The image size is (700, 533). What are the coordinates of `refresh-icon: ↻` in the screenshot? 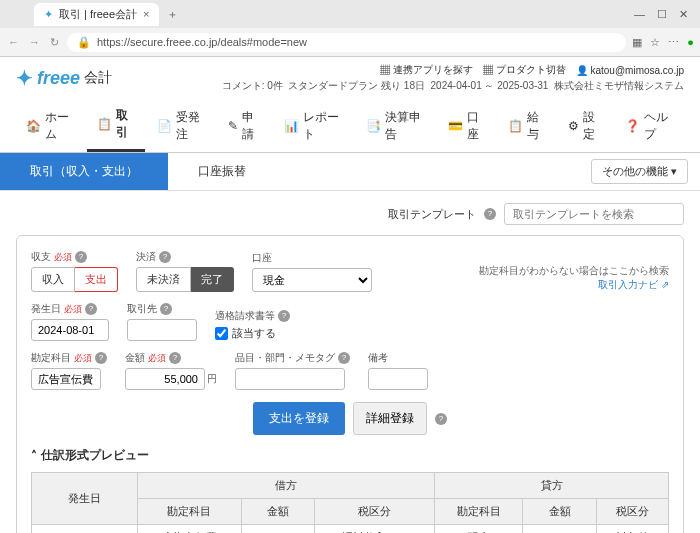 It's located at (54, 42).